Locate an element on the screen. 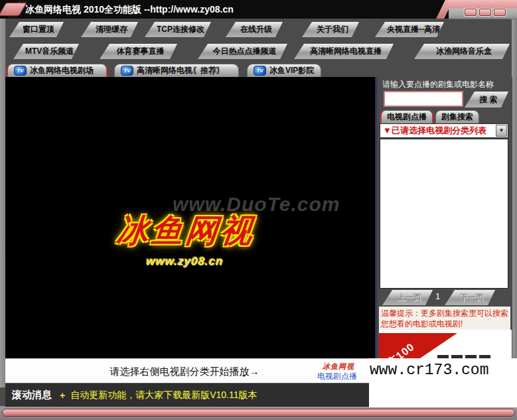 Image resolution: width=517 pixels, height=420 pixels. logo-url: www.zy08.cn is located at coordinates (185, 261).